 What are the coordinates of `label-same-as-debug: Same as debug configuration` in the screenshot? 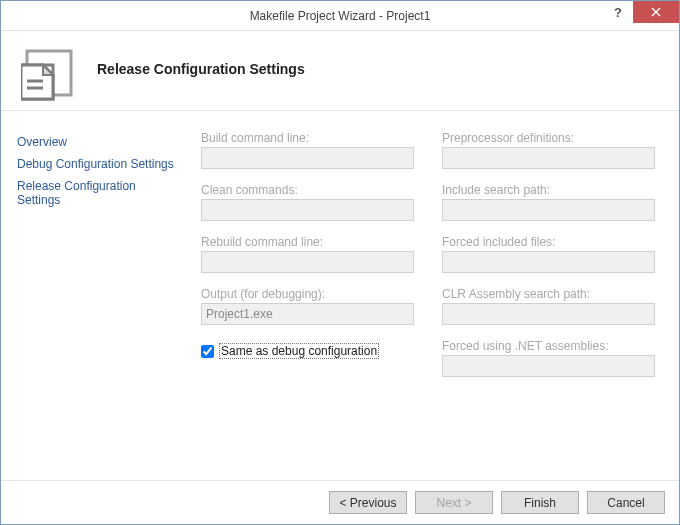 It's located at (299, 351).